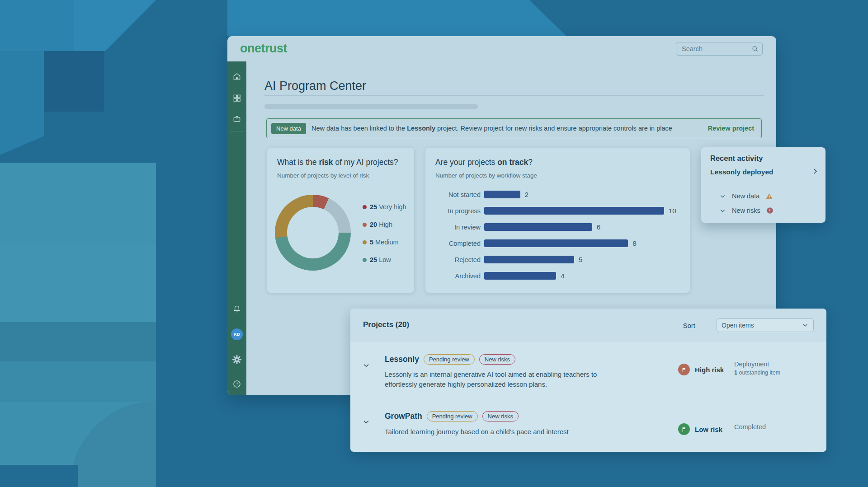  What do you see at coordinates (237, 131) in the screenshot?
I see `sidebar-divider` at bounding box center [237, 131].